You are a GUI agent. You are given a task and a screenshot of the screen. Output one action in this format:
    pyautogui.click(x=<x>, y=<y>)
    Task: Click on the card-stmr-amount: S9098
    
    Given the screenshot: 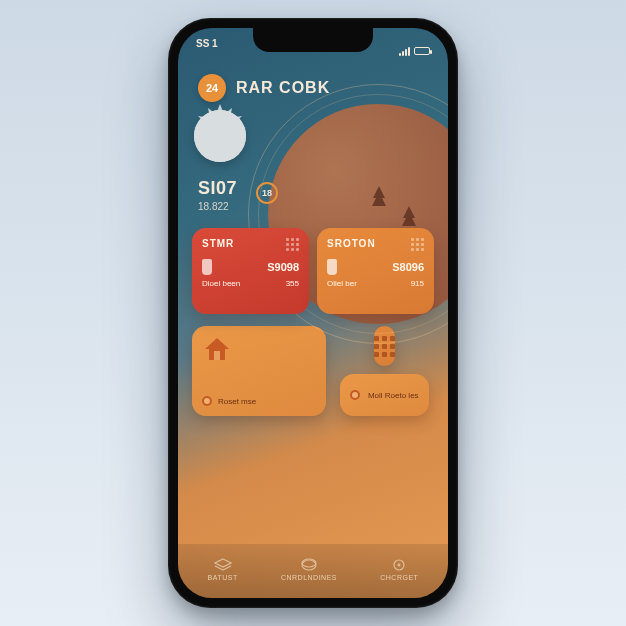 What is the action you would take?
    pyautogui.click(x=283, y=267)
    